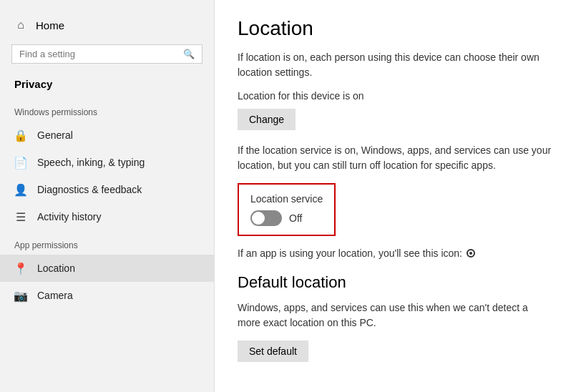 The image size is (576, 392). I want to click on active-section-label: Privacy, so click(107, 86).